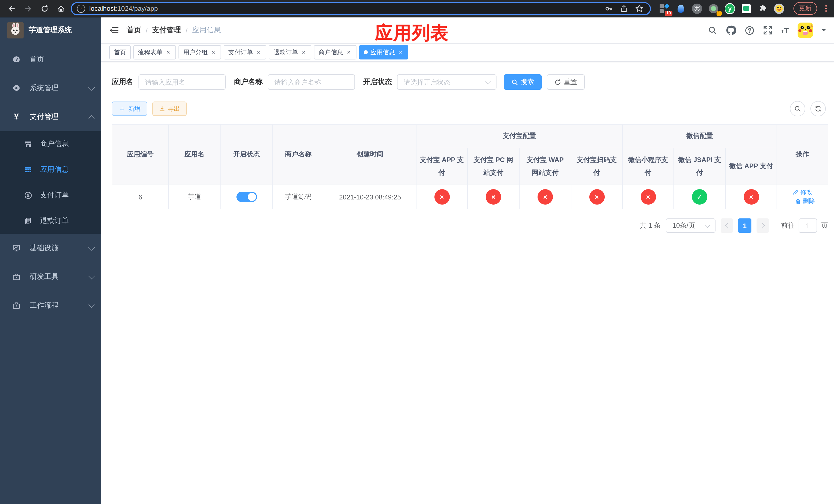 This screenshot has width=834, height=504. What do you see at coordinates (768, 30) in the screenshot?
I see `fullscreen-icon` at bounding box center [768, 30].